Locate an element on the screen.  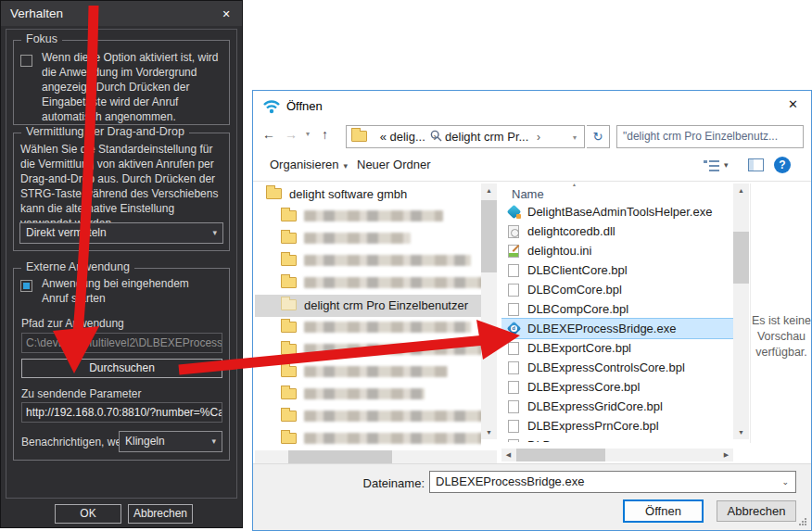
column-header-name: Name is located at coordinates (528, 195).